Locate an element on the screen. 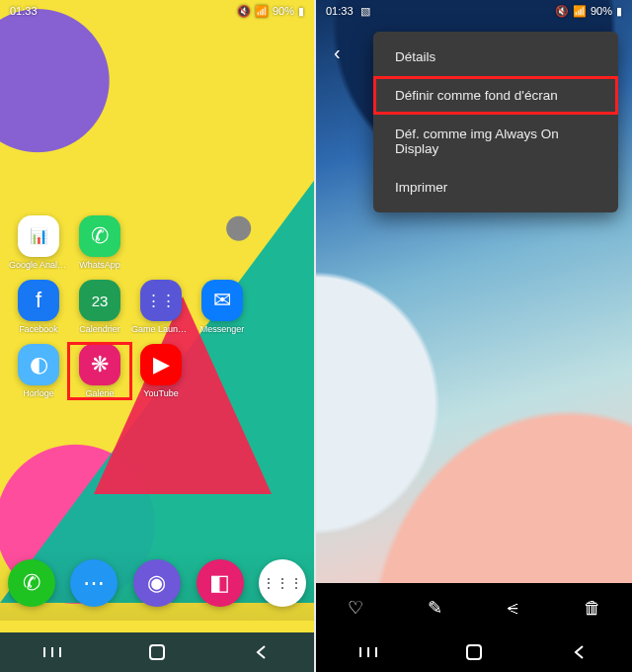  pencil-icon: ✎ is located at coordinates (434, 608).